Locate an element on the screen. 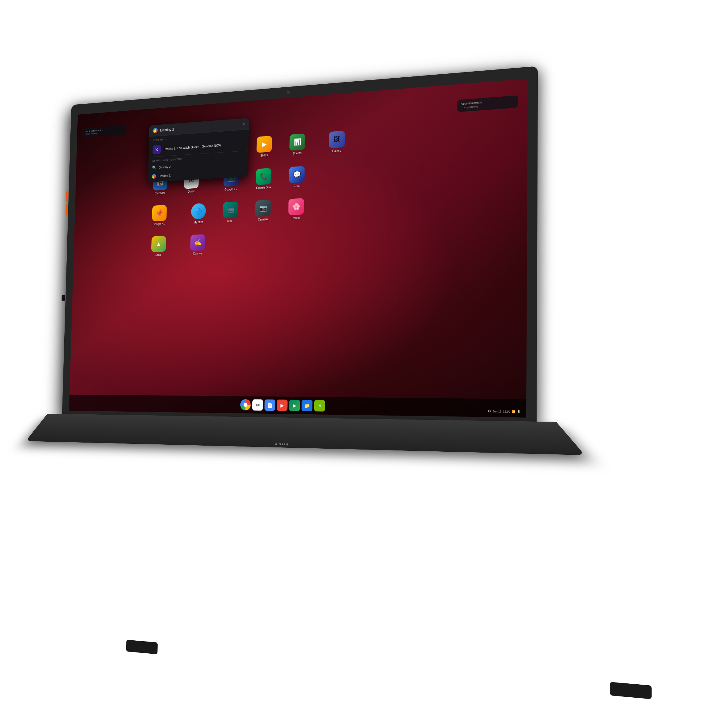 This screenshot has width=728, height=728. system-tray: ⚙ Jun 13 12:30 📶 🔋 is located at coordinates (504, 411).